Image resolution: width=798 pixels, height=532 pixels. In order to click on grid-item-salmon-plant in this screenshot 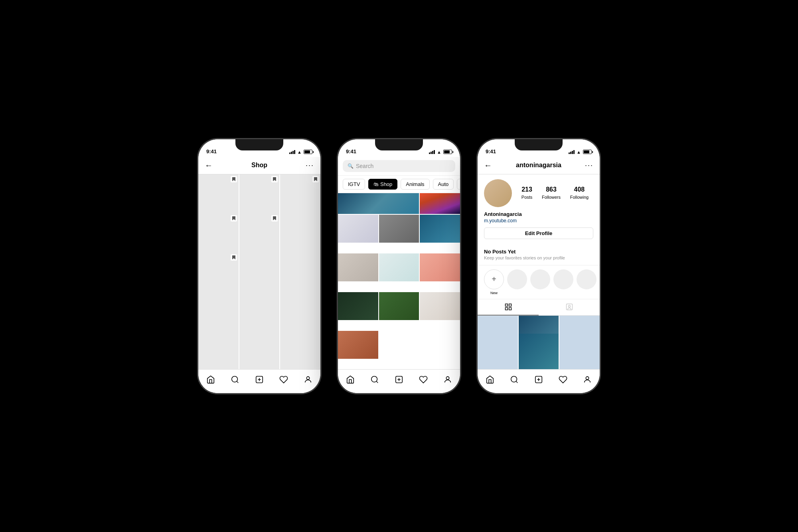, I will do `click(300, 312)`.